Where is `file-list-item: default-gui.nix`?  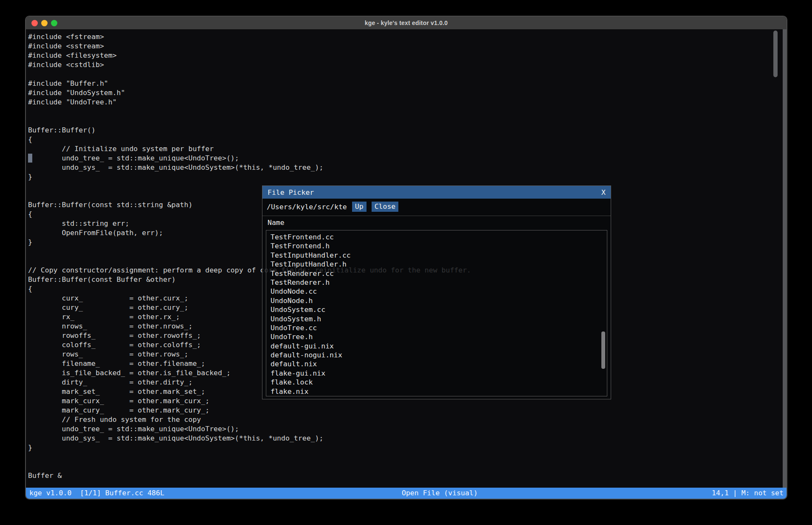 file-list-item: default-gui.nix is located at coordinates (437, 346).